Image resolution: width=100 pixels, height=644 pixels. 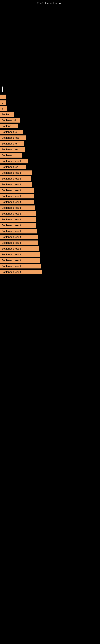 What do you see at coordinates (18, 231) in the screenshot?
I see `bottleneck-item-24: Bottleneck result` at bounding box center [18, 231].